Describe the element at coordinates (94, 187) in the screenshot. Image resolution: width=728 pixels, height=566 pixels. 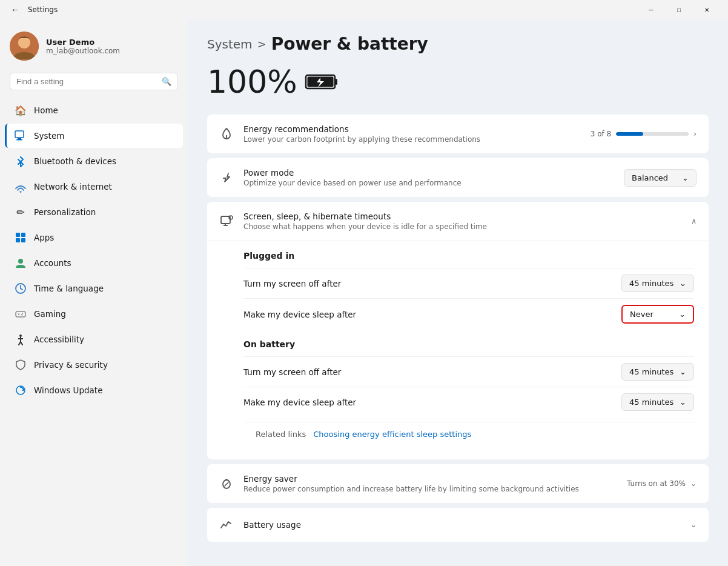
I see `sidebar-item-network: Network & internet` at that location.